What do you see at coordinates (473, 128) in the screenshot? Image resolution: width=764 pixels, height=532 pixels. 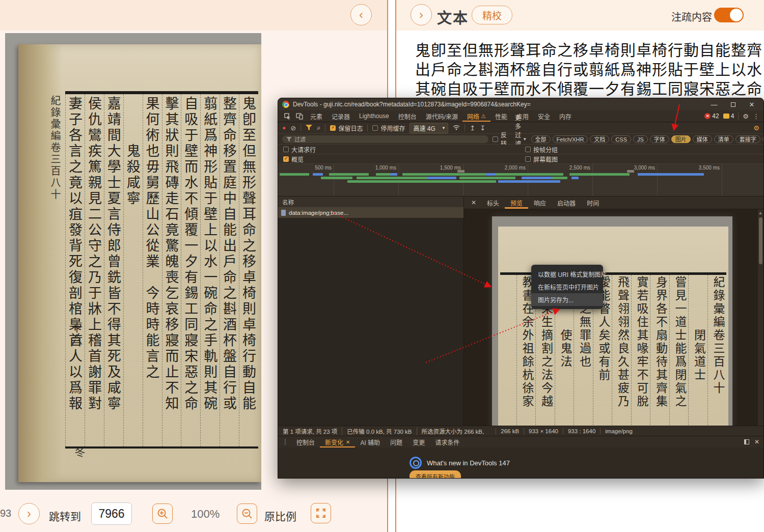 I see `import-har-icon: ↥` at bounding box center [473, 128].